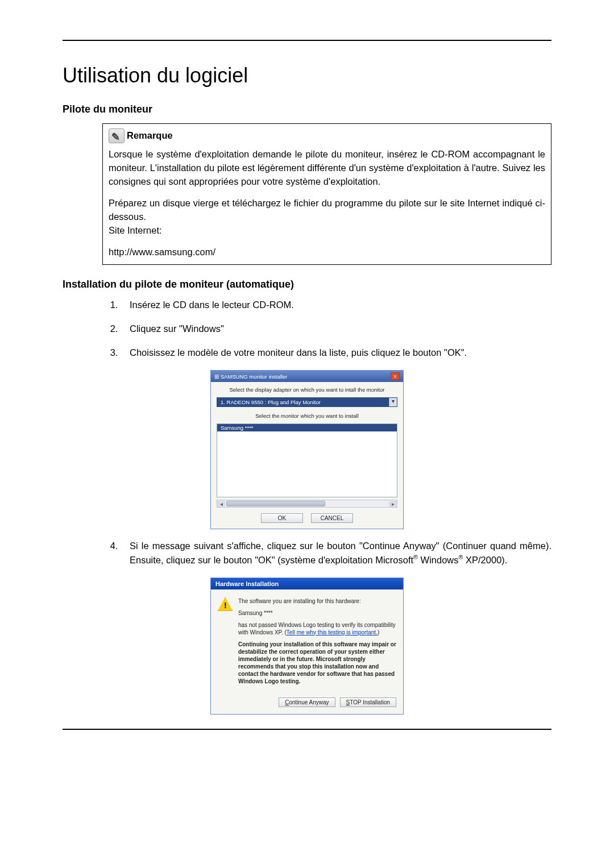  I want to click on close-icon: ×, so click(395, 376).